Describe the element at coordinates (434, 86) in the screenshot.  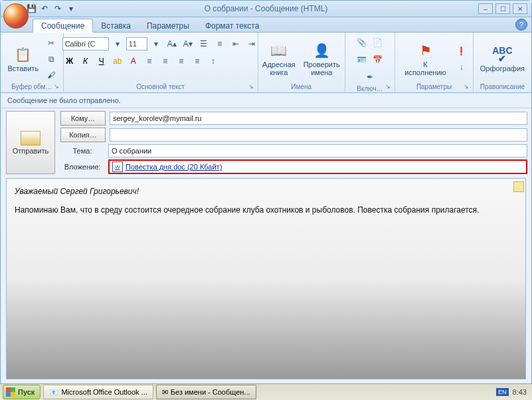
I see `group-followup-label: Параметры` at that location.